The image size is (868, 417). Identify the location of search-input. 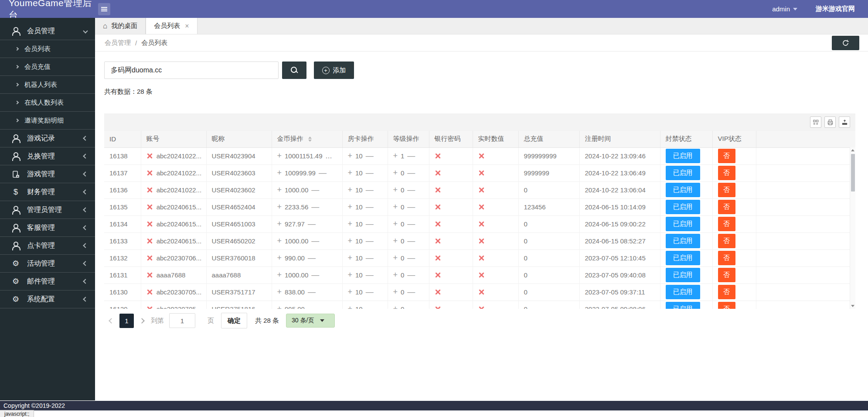
(191, 70).